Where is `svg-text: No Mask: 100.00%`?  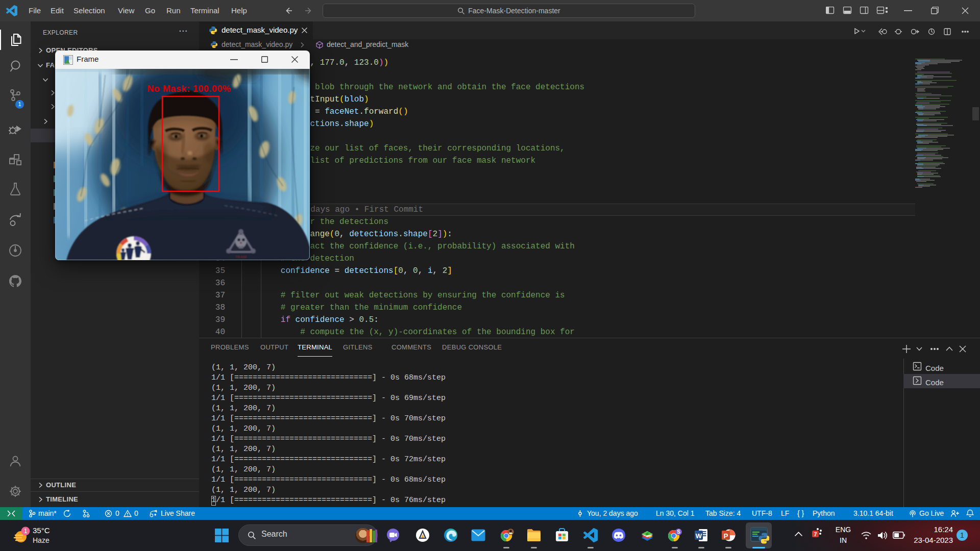
svg-text: No Mask: 100.00% is located at coordinates (189, 89).